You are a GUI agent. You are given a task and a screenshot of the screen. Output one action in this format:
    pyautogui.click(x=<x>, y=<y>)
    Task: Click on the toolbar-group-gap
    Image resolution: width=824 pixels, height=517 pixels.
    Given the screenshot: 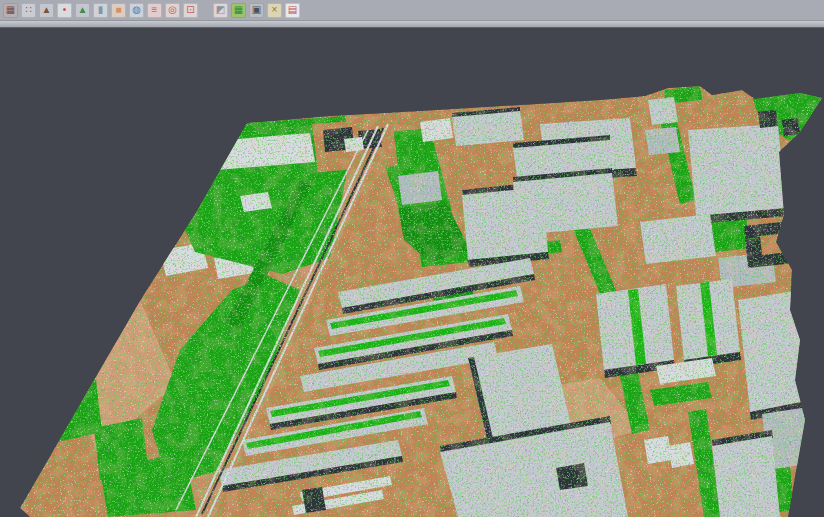 What is the action you would take?
    pyautogui.click(x=206, y=10)
    